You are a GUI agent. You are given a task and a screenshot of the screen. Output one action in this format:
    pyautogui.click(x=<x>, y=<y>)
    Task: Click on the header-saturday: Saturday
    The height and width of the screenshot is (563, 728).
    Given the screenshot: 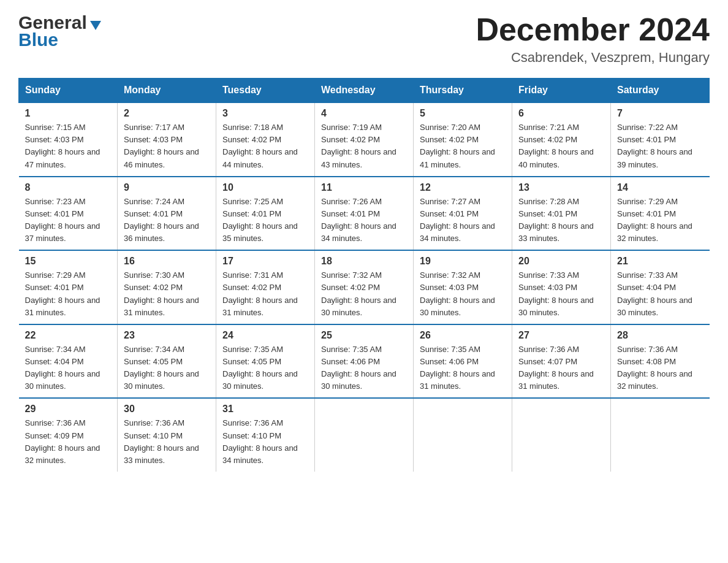 What is the action you would take?
    pyautogui.click(x=661, y=91)
    